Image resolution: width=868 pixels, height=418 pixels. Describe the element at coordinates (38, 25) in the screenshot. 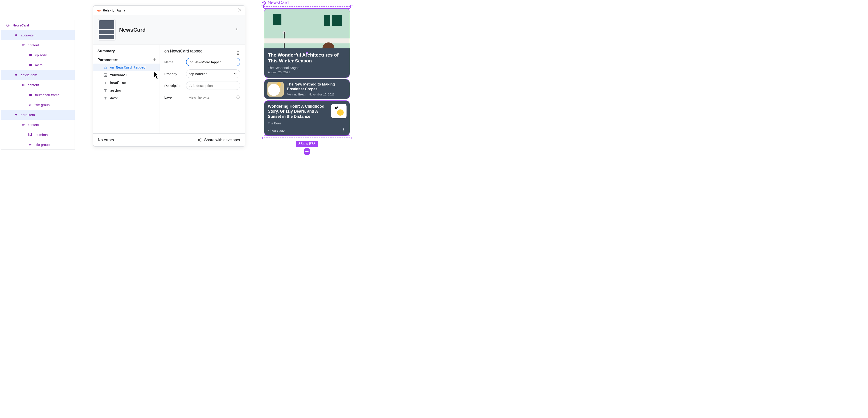

I see `layers-component-header: NewsCard` at that location.